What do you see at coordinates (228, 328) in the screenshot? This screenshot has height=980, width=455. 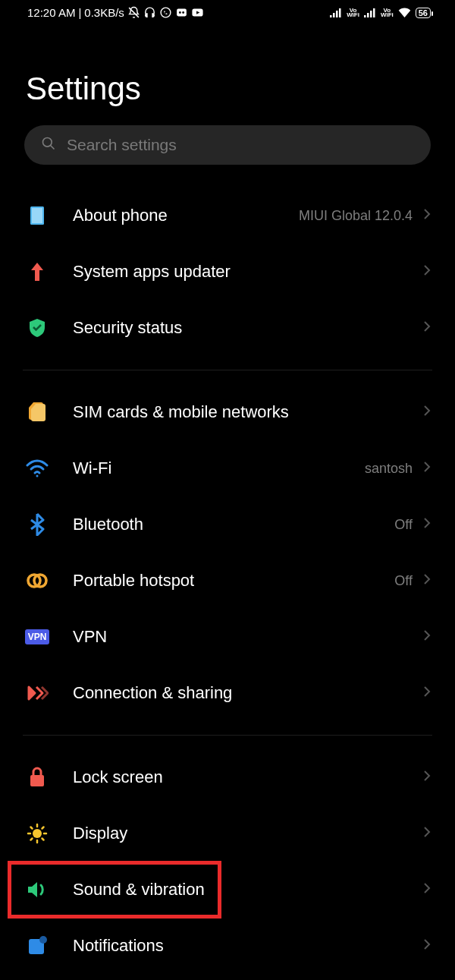 I see `item-security-status: Security status` at bounding box center [228, 328].